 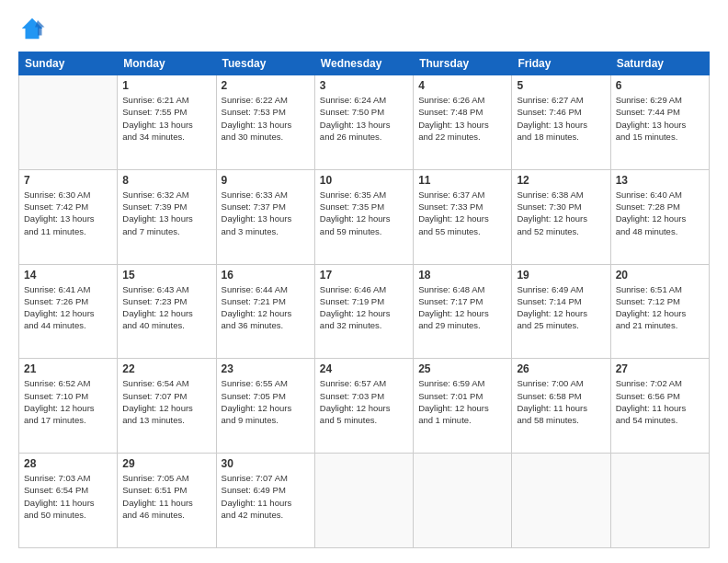 I want to click on weekday-header-tuesday: Tuesday, so click(x=265, y=64).